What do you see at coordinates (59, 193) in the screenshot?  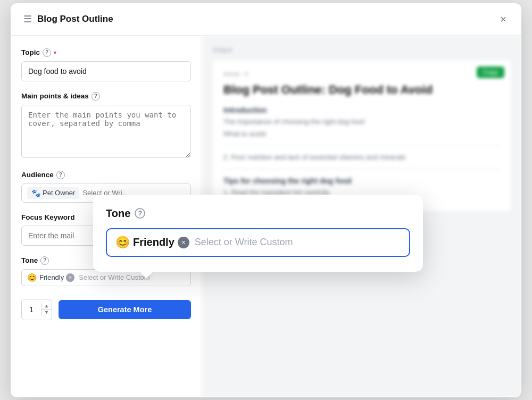 I see `audience-chip-label: Pet Owner` at bounding box center [59, 193].